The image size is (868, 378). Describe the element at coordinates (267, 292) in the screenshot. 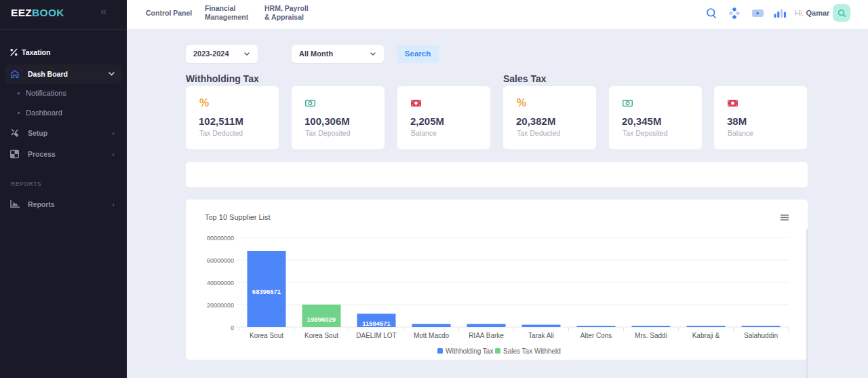

I see `svg-text: 68396571` at that location.